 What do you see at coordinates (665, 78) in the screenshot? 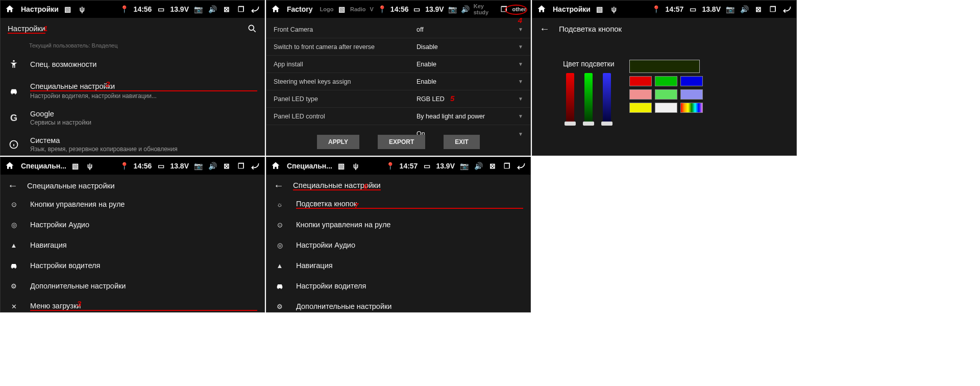
I see `panel-backlight: Настройки ▧ ψ 📍 14:57 ▭ 13.8V 📷 🔊 ⊠ ❐ ← …` at bounding box center [665, 78].